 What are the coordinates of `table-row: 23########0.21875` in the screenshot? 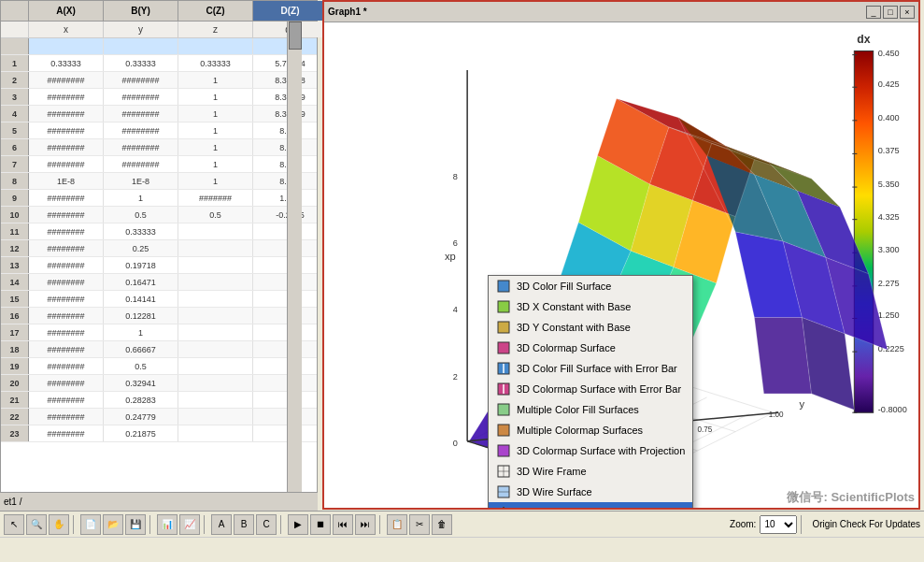 It's located at (159, 434).